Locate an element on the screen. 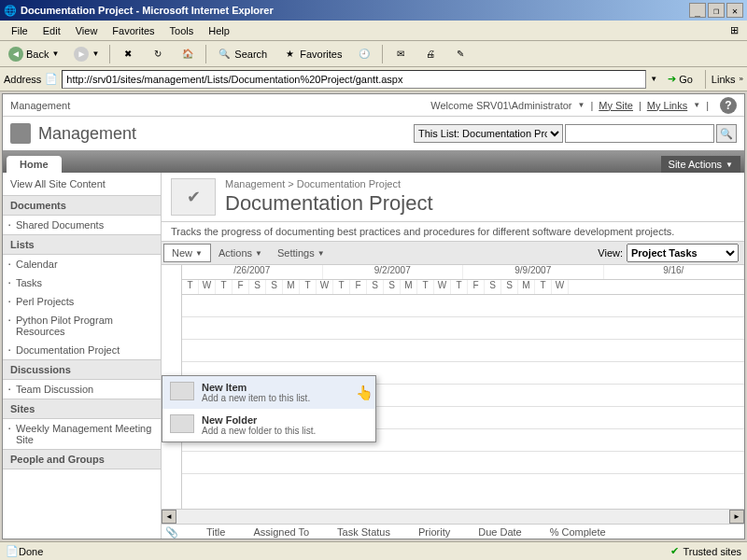  col-priority: Priority is located at coordinates (434, 532).